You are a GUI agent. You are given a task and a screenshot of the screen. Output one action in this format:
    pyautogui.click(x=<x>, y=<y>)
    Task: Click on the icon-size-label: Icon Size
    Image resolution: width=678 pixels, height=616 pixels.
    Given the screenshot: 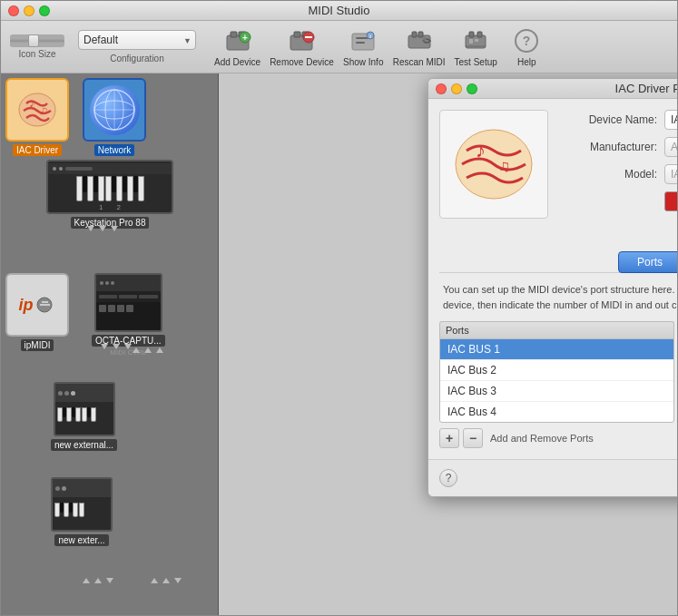 What is the action you would take?
    pyautogui.click(x=36, y=54)
    